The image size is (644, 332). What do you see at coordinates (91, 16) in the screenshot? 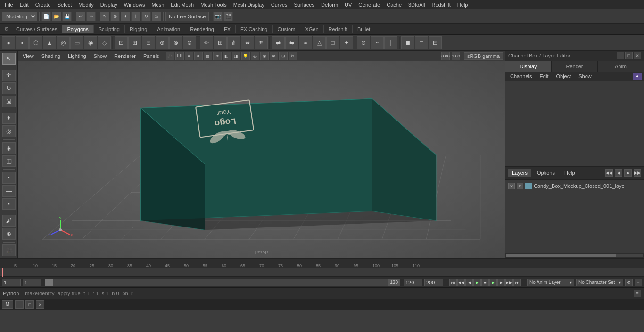
I see `redo-btn: ↪` at bounding box center [91, 16].